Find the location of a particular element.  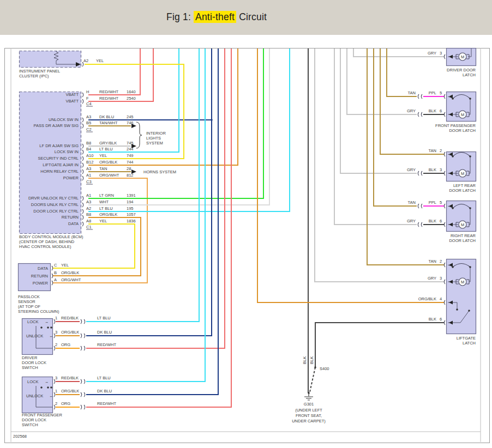

diagram-label: LATCH is located at coordinates (469, 343).